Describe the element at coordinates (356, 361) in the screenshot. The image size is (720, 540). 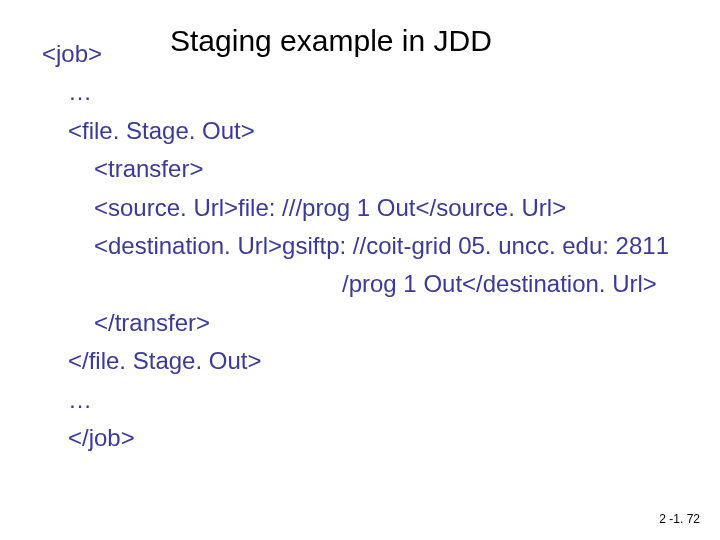
I see `code-line: </file. Stage. Out>` at that location.